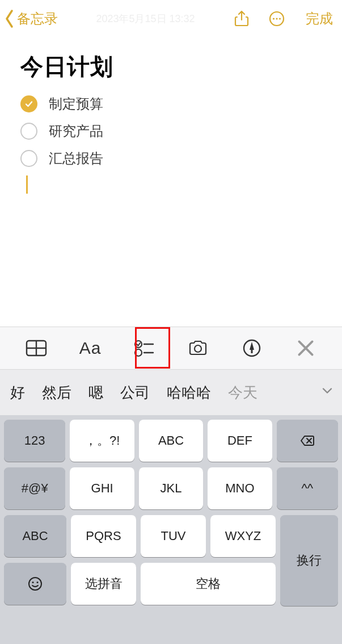 The image size is (342, 644). What do you see at coordinates (243, 536) in the screenshot?
I see `key-wxyz: WXYZ` at bounding box center [243, 536].